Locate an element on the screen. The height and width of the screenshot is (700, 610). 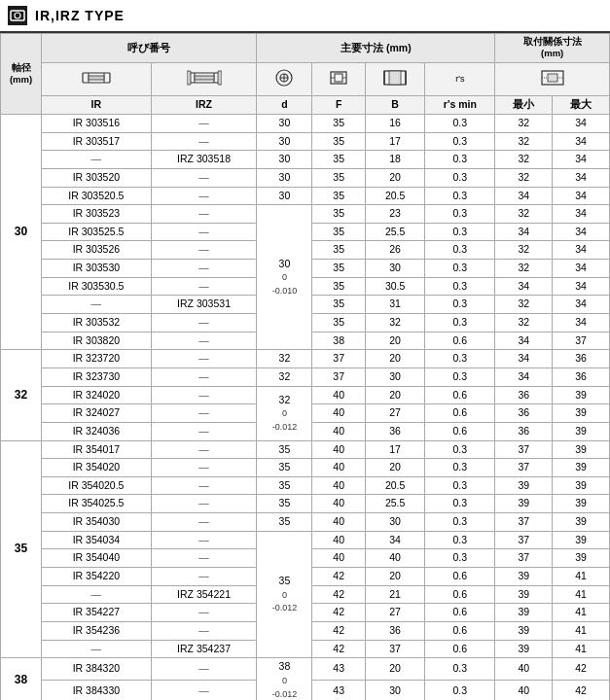
ir-name: IR 324036 is located at coordinates (97, 432).